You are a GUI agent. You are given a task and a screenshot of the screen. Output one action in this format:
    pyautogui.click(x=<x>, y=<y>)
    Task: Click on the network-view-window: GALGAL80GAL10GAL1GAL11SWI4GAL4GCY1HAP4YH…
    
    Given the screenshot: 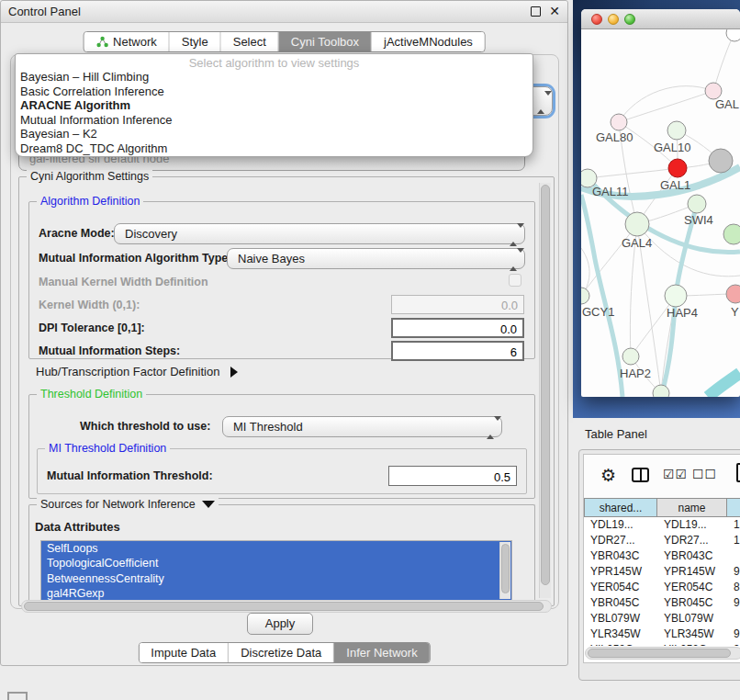 What is the action you would take?
    pyautogui.click(x=661, y=203)
    